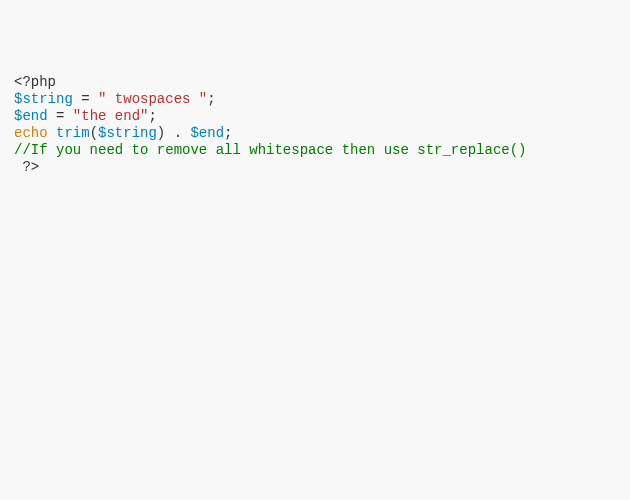 Image resolution: width=630 pixels, height=500 pixels. What do you see at coordinates (178, 133) in the screenshot?
I see `op-concat: .` at bounding box center [178, 133].